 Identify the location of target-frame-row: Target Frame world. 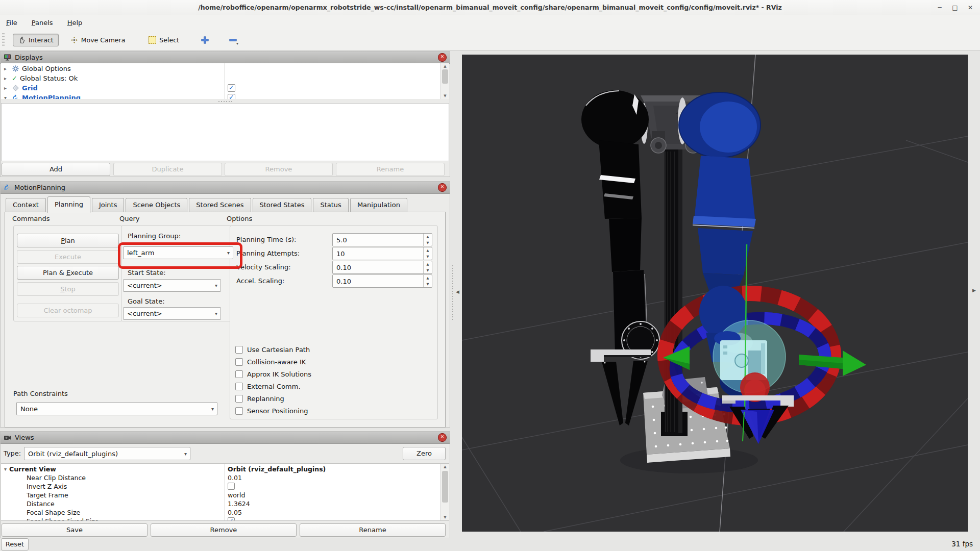
(35, 495).